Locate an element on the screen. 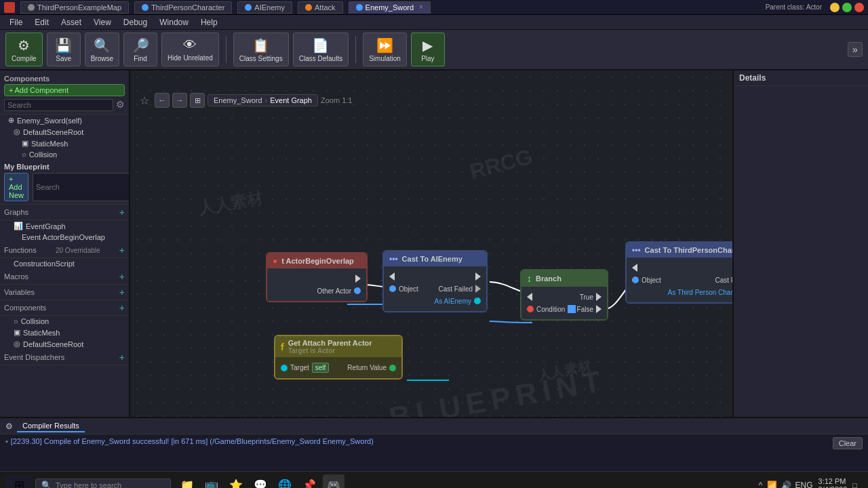 The width and height of the screenshot is (868, 488). find-button: 🔎 Find is located at coordinates (140, 49).